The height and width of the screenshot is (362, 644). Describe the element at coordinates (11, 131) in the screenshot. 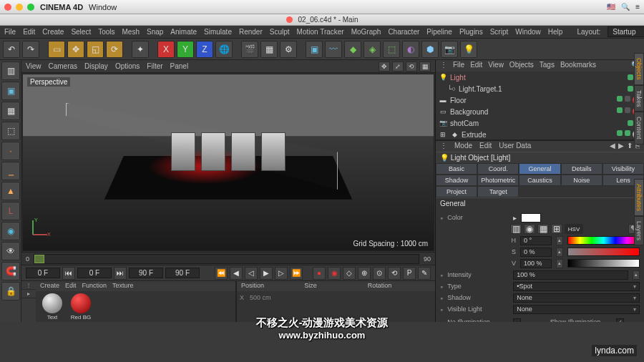

I see `workplane-button: ⬚` at that location.